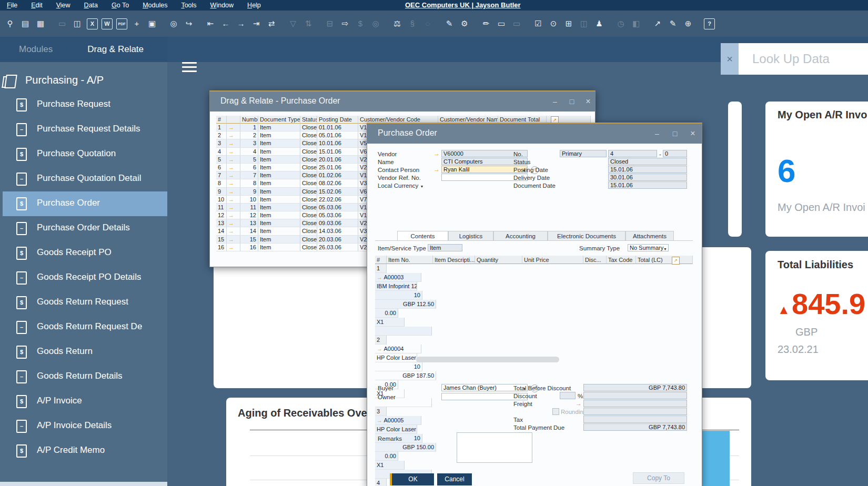  What do you see at coordinates (271, 24) in the screenshot?
I see `refresh-icon: ⇄` at bounding box center [271, 24].